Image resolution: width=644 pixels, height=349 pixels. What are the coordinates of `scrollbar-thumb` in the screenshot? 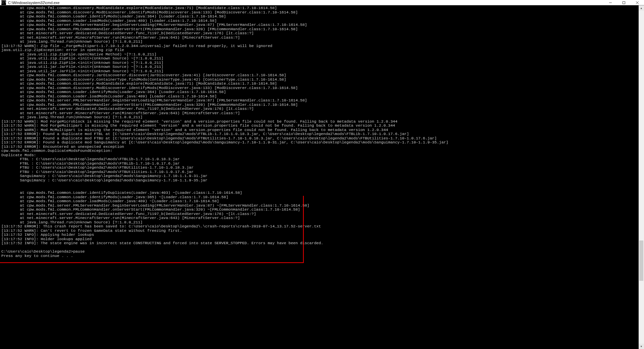 It's located at (641, 261).